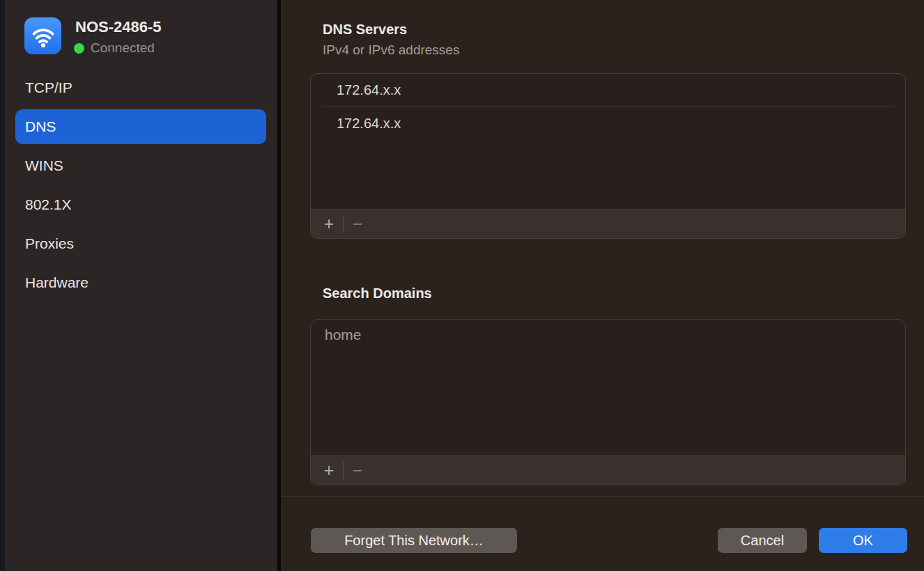 Image resolution: width=924 pixels, height=571 pixels. What do you see at coordinates (43, 36) in the screenshot?
I see `wifi-waves-icon` at bounding box center [43, 36].